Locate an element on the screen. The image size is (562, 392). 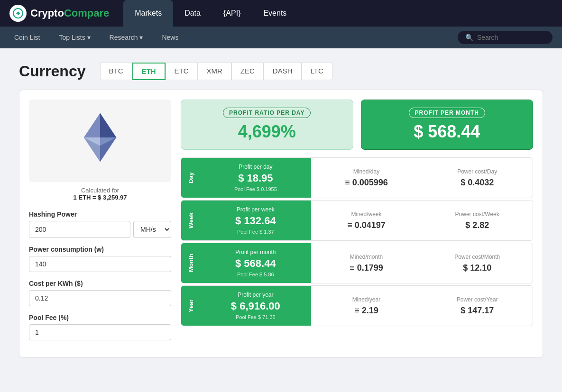
pool-fee-input is located at coordinates (100, 332).